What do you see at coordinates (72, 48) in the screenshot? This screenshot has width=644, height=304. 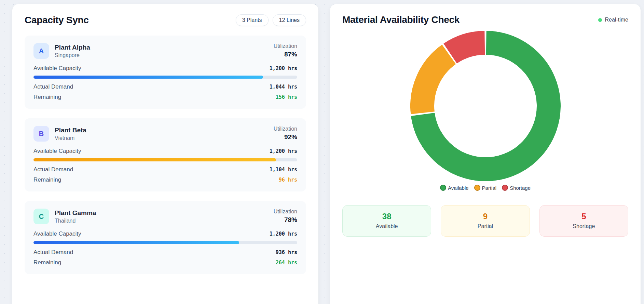 I see `plant-name: Plant Alpha` at bounding box center [72, 48].